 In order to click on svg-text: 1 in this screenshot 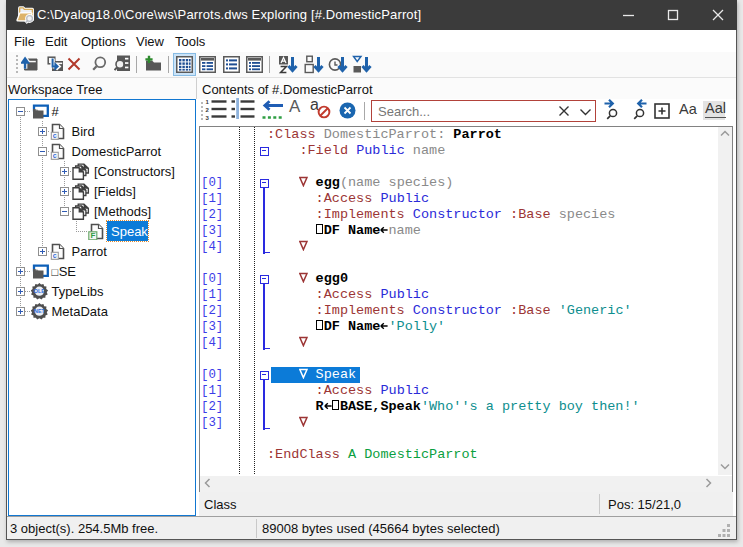, I will do `click(208, 102)`.